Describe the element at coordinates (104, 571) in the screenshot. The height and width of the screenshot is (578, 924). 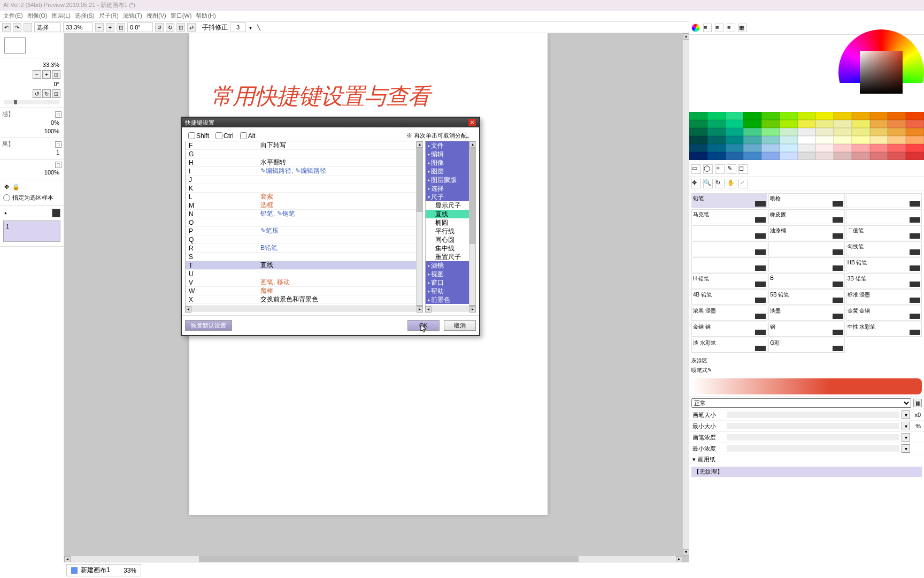
I see `document-tab: 新建画布1 33%` at that location.